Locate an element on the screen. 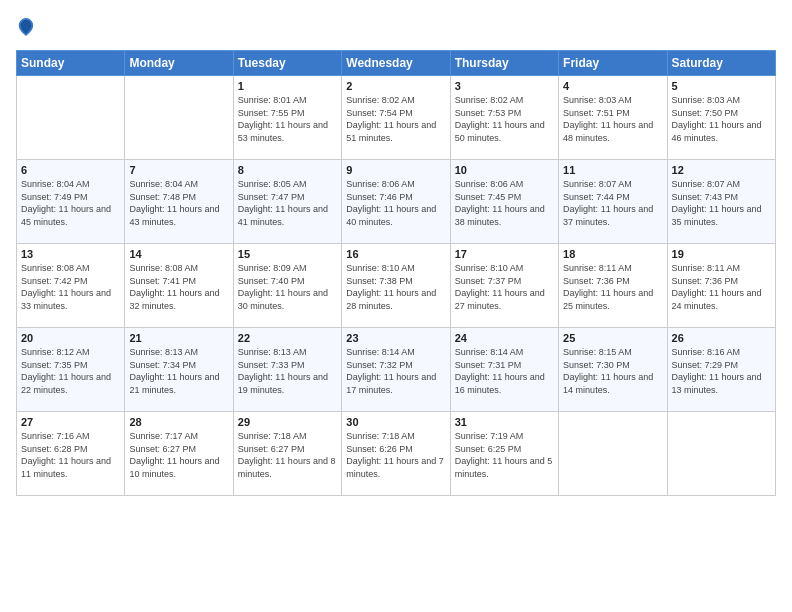 The height and width of the screenshot is (612, 792). calendar-cell: 25Sunrise: 8:15 AM Sunset: 7:30 PM Dayli… is located at coordinates (613, 370).